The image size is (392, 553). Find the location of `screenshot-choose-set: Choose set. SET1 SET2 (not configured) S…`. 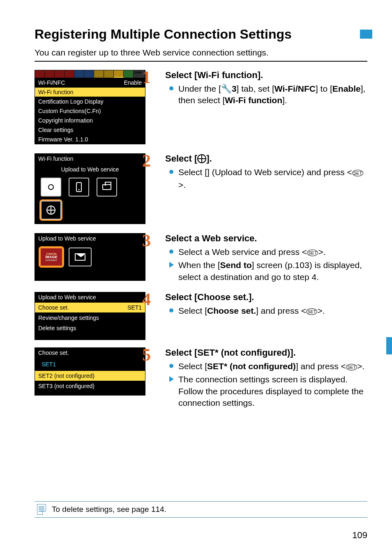

screenshot-choose-set: Choose set. SET1 SET2 (not configured) S… is located at coordinates (90, 372).